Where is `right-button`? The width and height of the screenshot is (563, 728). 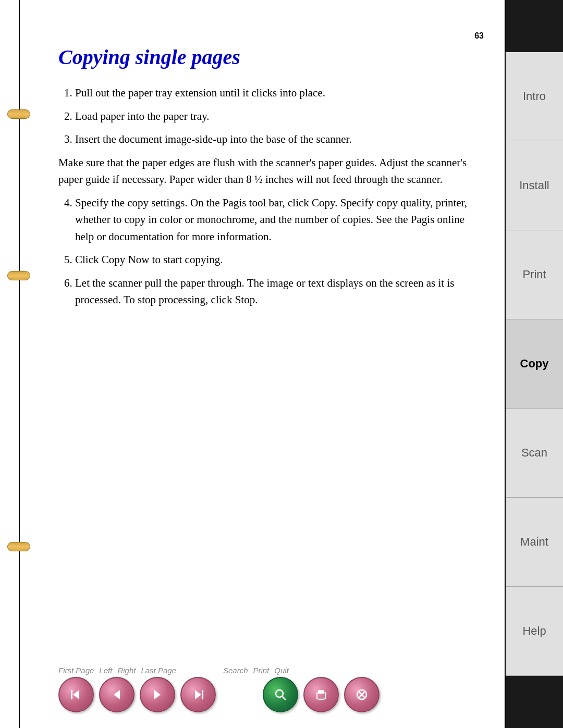
right-button is located at coordinates (157, 695).